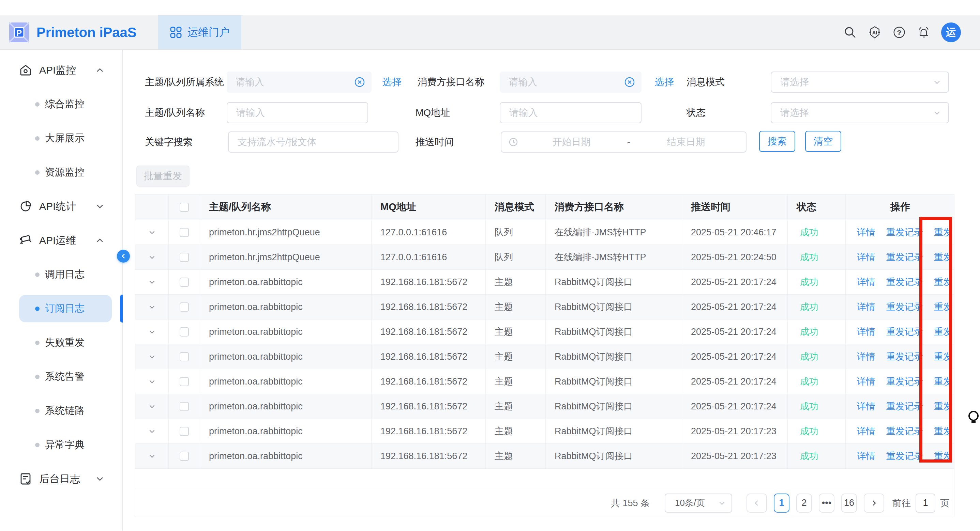 The height and width of the screenshot is (531, 980). What do you see at coordinates (61, 104) in the screenshot?
I see `sidebar-item-composite-monitor: 综合监控` at bounding box center [61, 104].